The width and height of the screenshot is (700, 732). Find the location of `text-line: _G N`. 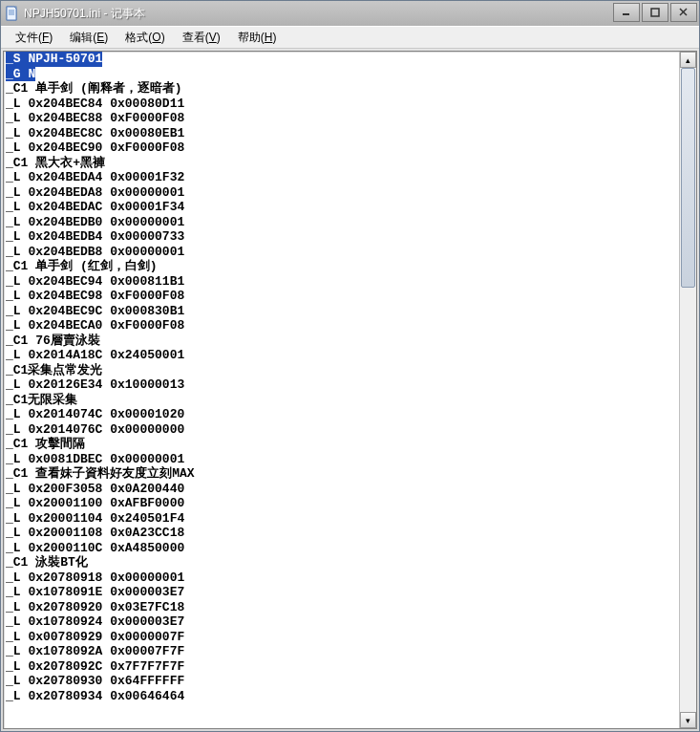

text-line: _G N is located at coordinates (342, 75).